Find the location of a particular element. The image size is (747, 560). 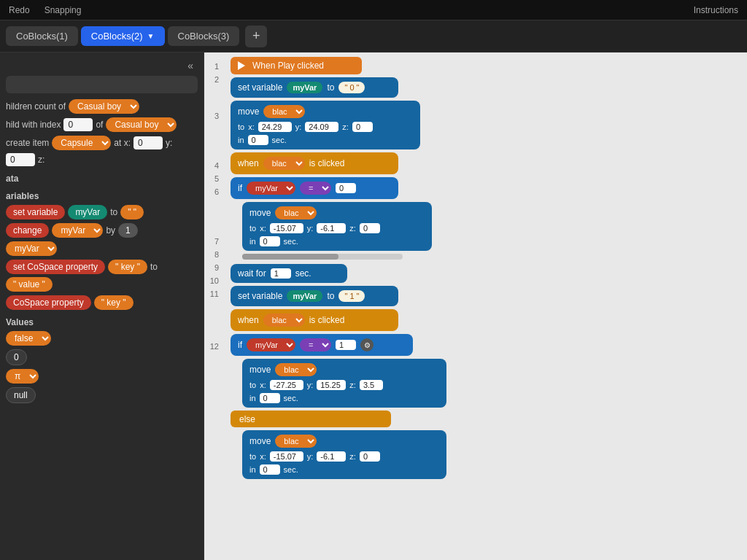

when-clicked-block-4: when blac is clicked is located at coordinates (314, 163).